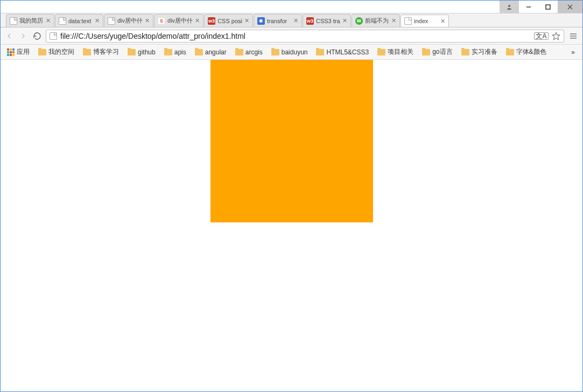  What do you see at coordinates (573, 36) in the screenshot?
I see `hamburger-icon` at bounding box center [573, 36].